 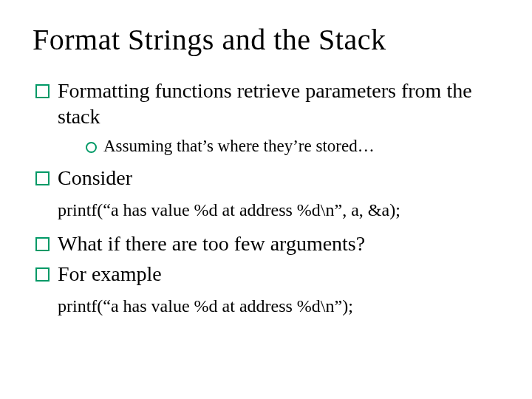 I want to click on bullet-text: Consider, so click(x=95, y=177).